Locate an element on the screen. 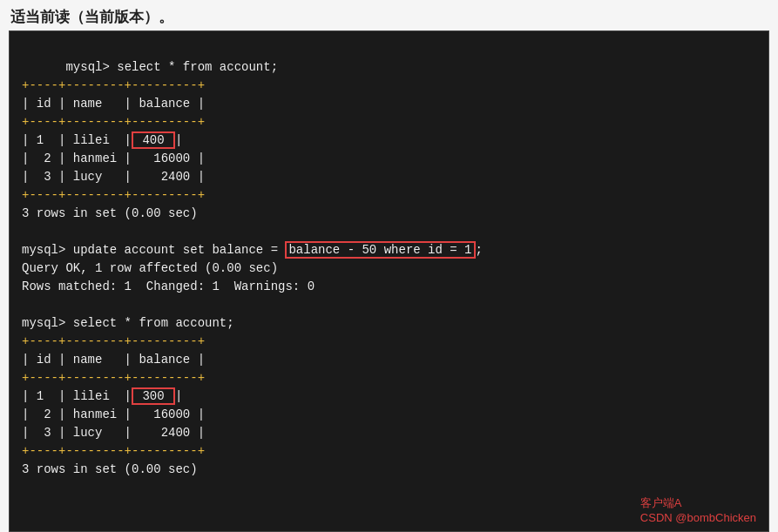 The image size is (778, 532). block3-row1-highlight: 300 is located at coordinates (153, 396).